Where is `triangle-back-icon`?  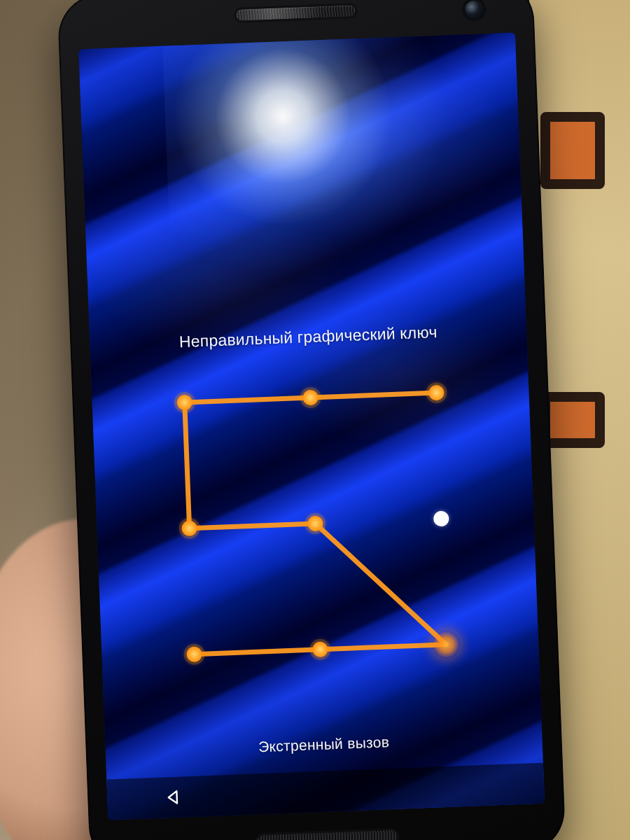
triangle-back-icon is located at coordinates (174, 797).